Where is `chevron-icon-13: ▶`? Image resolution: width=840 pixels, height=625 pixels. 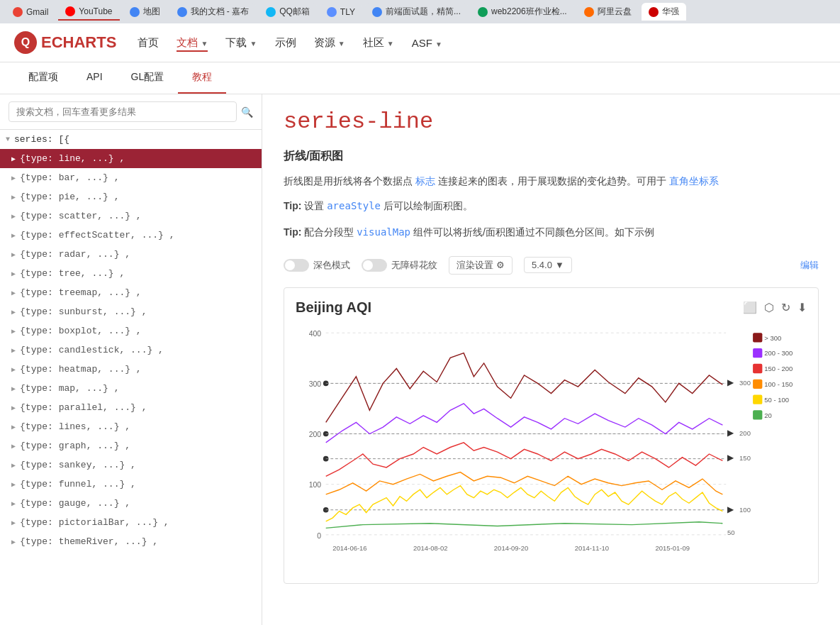
chevron-icon-13: ▶ is located at coordinates (13, 408).